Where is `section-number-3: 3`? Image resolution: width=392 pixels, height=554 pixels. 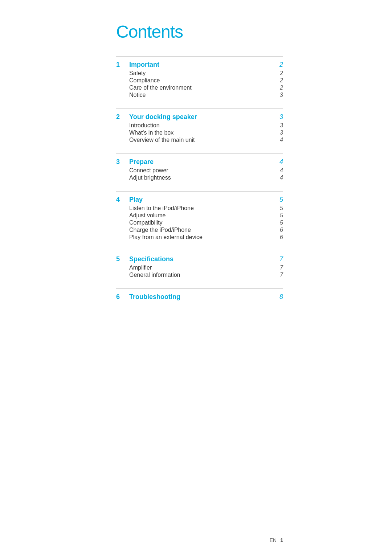 section-number-3: 3 is located at coordinates (121, 162).